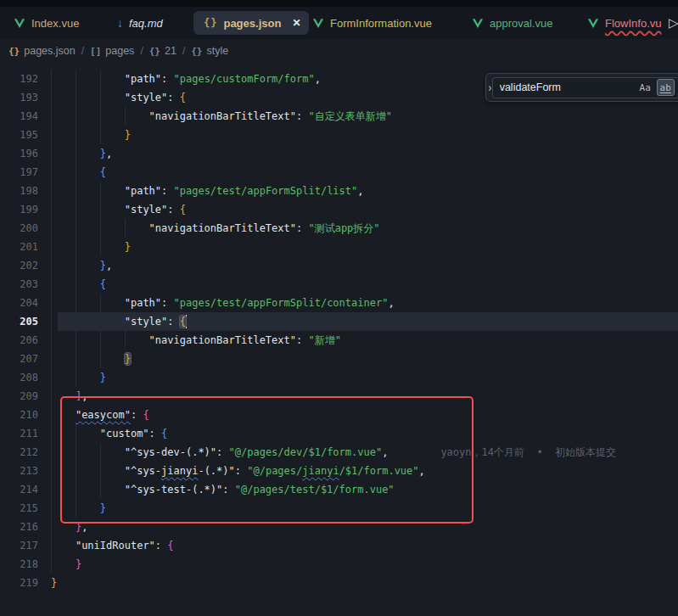 This screenshot has width=678, height=616. What do you see at coordinates (163, 51) in the screenshot?
I see `breadcrumb-item-21: {}21` at bounding box center [163, 51].